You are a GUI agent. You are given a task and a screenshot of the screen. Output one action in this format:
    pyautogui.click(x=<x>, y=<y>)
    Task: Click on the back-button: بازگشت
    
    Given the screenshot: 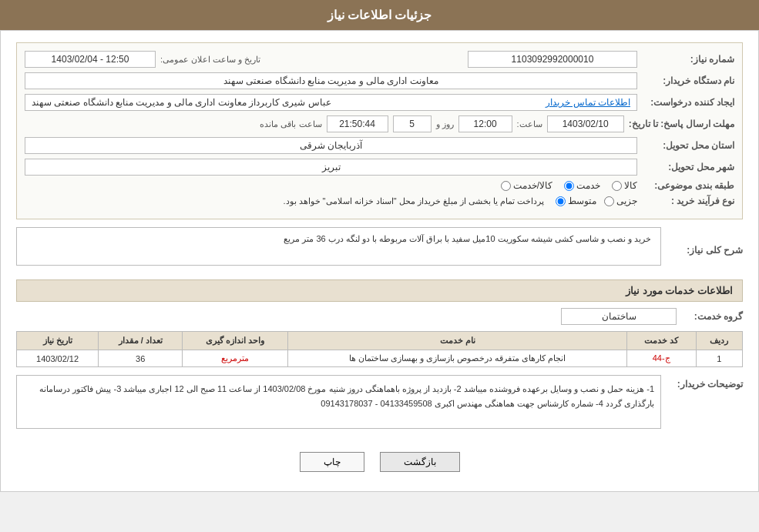 What is the action you would take?
    pyautogui.click(x=420, y=462)
    